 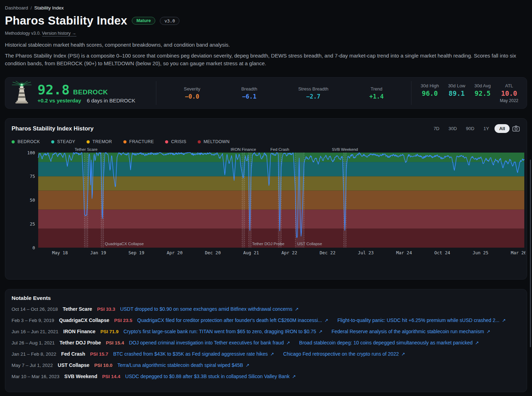 I want to click on notable-events-title: Notable Events, so click(x=266, y=298).